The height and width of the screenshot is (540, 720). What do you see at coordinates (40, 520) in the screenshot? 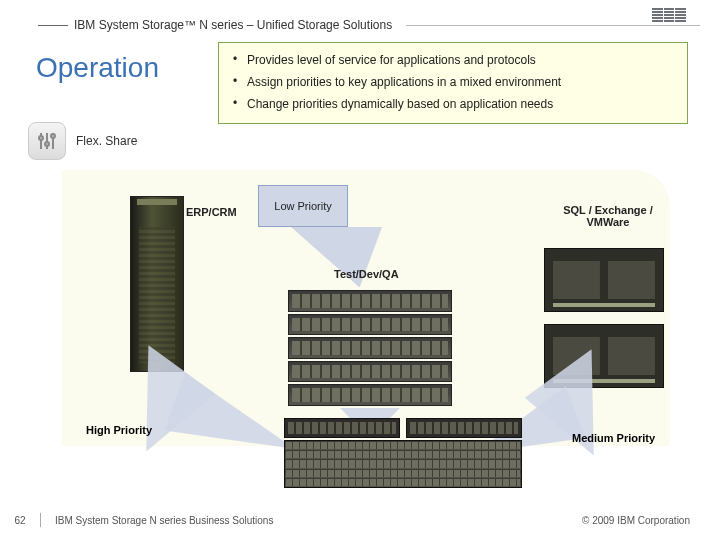
I see `footer-divider` at bounding box center [40, 520].